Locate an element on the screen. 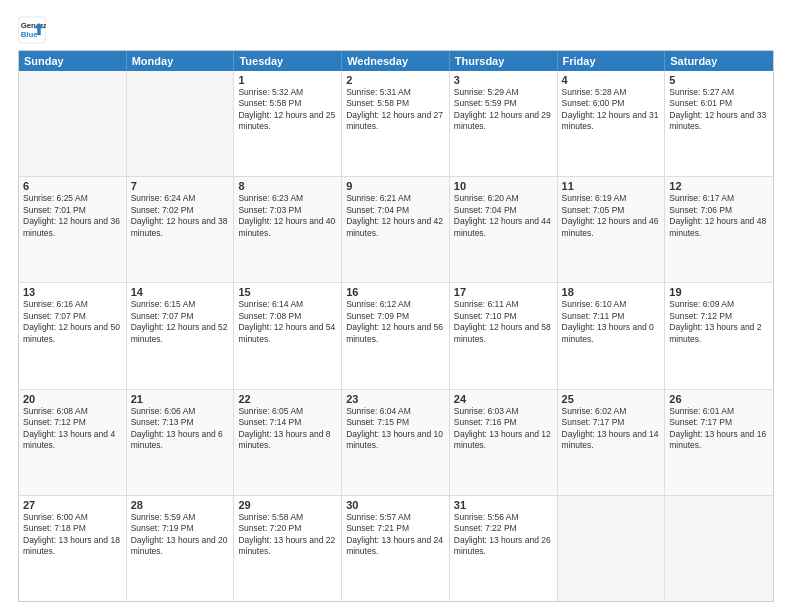  day-number: 27 is located at coordinates (72, 505).